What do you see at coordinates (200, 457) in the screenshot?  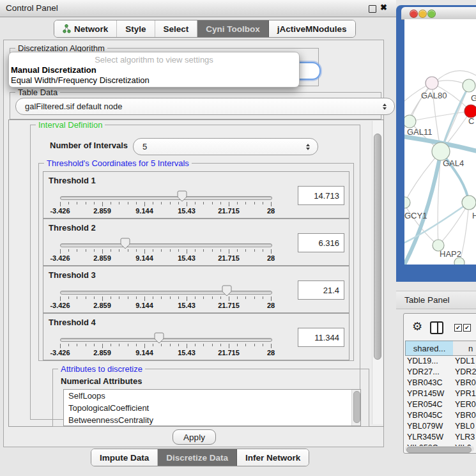 I see `bottom-tab-bar: Impute DataDiscretize DataInfer Network` at bounding box center [200, 457].